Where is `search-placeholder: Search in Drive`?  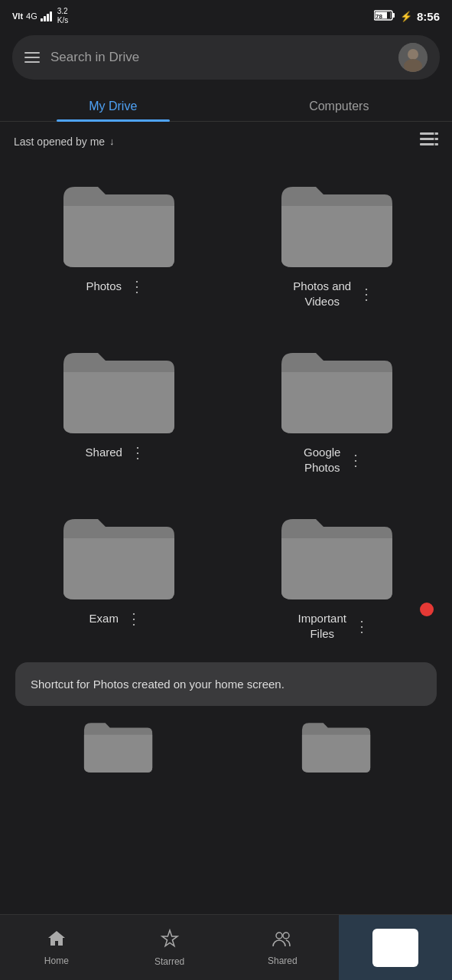
search-placeholder: Search in Drive is located at coordinates (219, 57).